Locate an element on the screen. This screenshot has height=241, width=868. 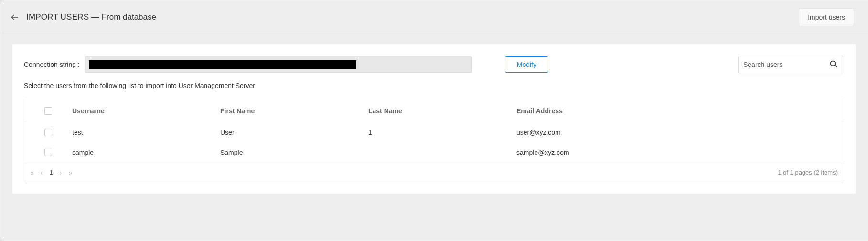
header-left: IMPORT USERS — From database is located at coordinates (83, 17).